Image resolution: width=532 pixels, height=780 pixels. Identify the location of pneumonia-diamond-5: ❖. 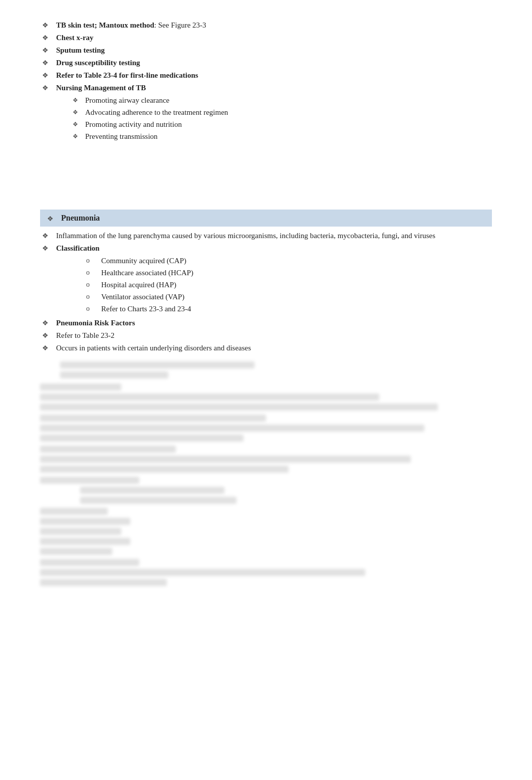
(45, 336).